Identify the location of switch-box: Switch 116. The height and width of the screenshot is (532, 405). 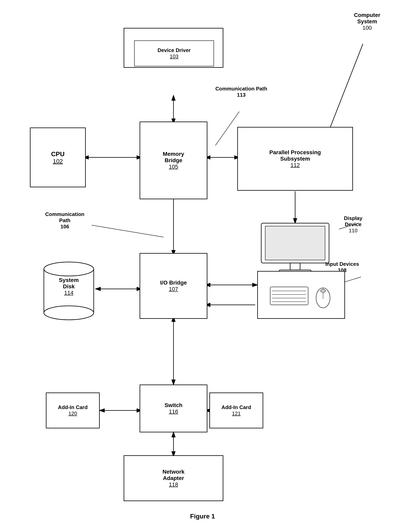
(174, 408).